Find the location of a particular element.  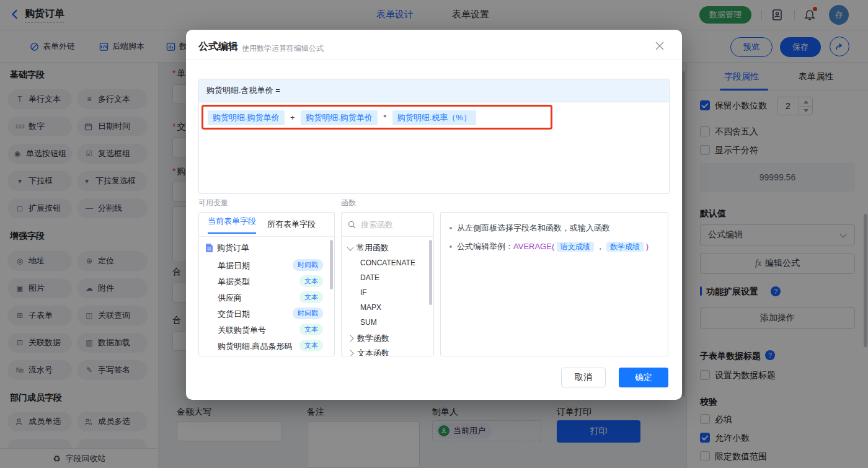

variables-panel-label: 可用变量 is located at coordinates (213, 203).